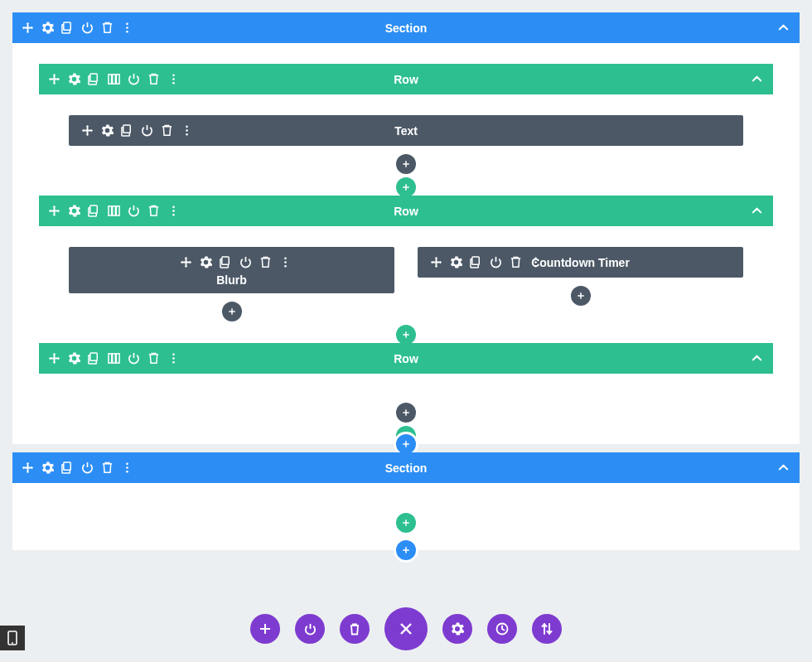 The width and height of the screenshot is (812, 662). What do you see at coordinates (457, 629) in the screenshot?
I see `page-settings-button` at bounding box center [457, 629].